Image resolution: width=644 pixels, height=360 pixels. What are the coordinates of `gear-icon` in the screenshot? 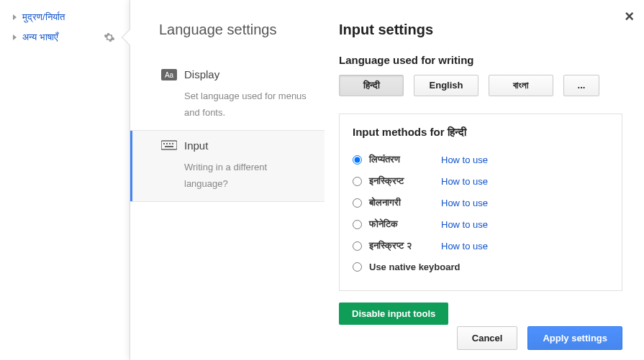 It's located at (109, 39).